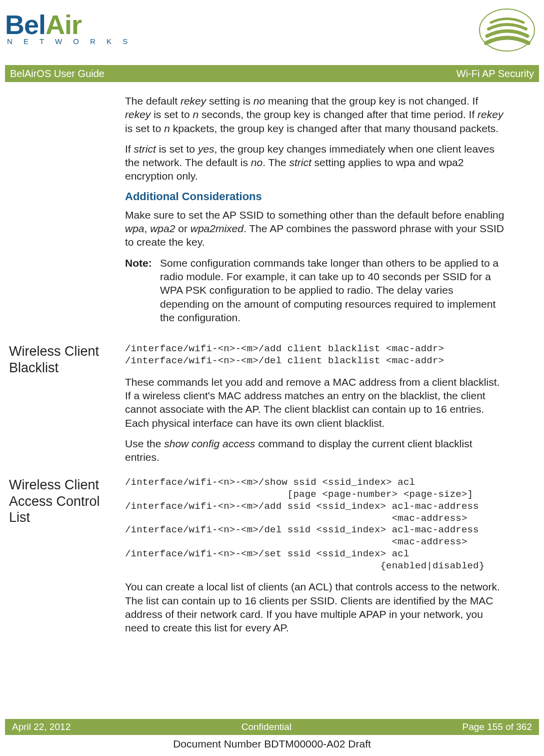 This screenshot has width=544, height=756. Describe the element at coordinates (315, 402) in the screenshot. I see `paragraph-blacklist-p1: These commands let you add and remove a …` at that location.